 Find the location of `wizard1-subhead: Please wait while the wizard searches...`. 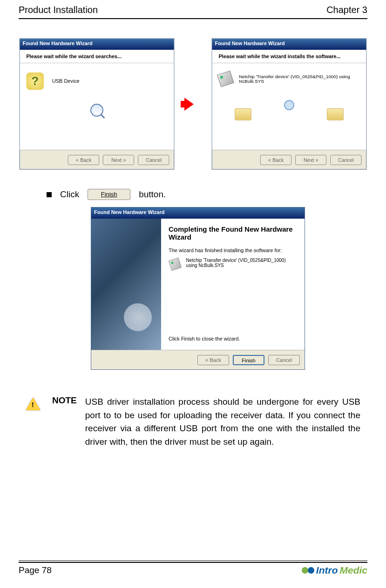

wizard1-subhead: Please wait while the wizard searches... is located at coordinates (97, 57).